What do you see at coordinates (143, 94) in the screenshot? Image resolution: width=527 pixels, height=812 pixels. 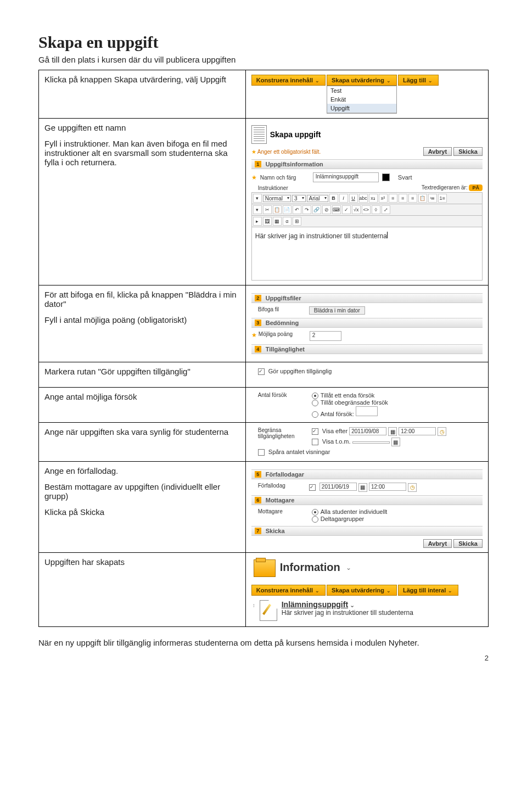 I see `r1-left: Klicka på knappen Skapa utvärdering, väl…` at bounding box center [143, 94].